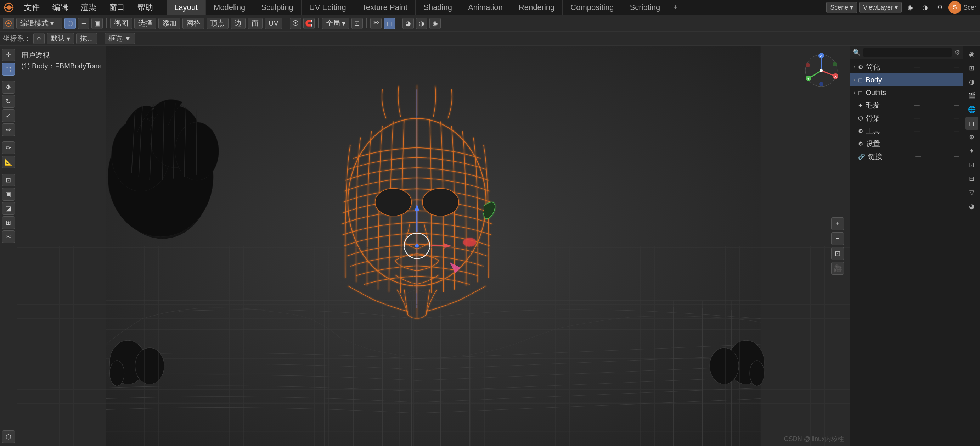 This screenshot has width=980, height=446. Describe the element at coordinates (906, 67) in the screenshot. I see `outliner-item-simplify: › ⚙ 简化 — —` at that location.